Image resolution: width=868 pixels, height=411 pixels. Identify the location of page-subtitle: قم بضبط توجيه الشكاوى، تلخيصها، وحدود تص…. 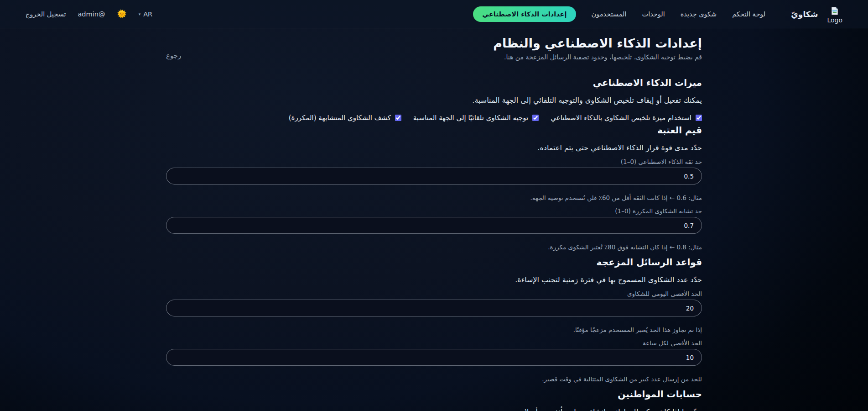
(598, 57).